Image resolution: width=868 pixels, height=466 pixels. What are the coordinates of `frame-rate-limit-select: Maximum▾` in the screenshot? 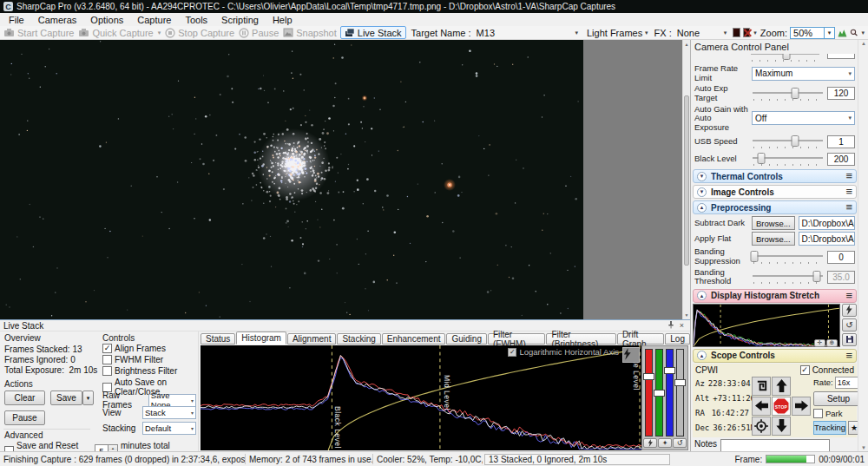 It's located at (804, 74).